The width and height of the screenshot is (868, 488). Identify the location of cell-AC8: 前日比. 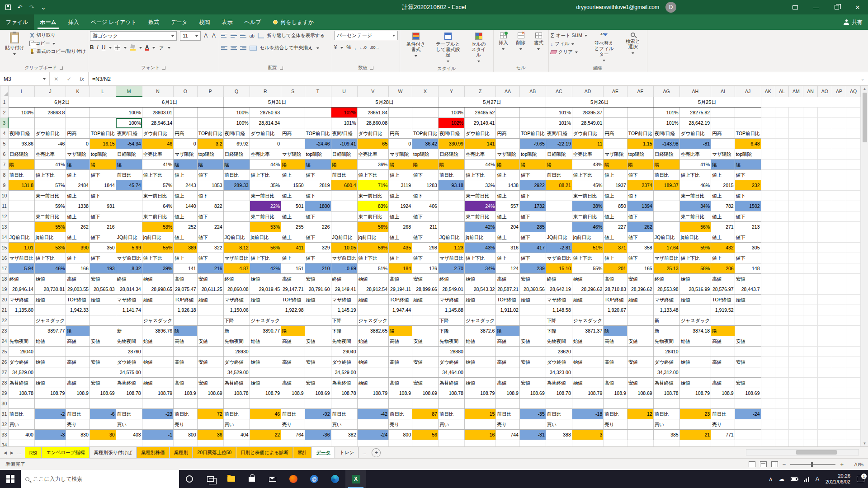
(559, 175).